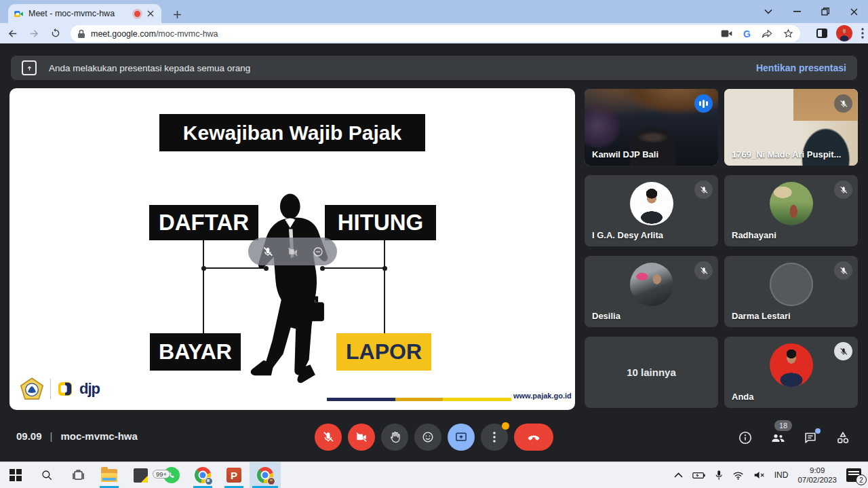  I want to click on mic-muted-icon, so click(844, 103).